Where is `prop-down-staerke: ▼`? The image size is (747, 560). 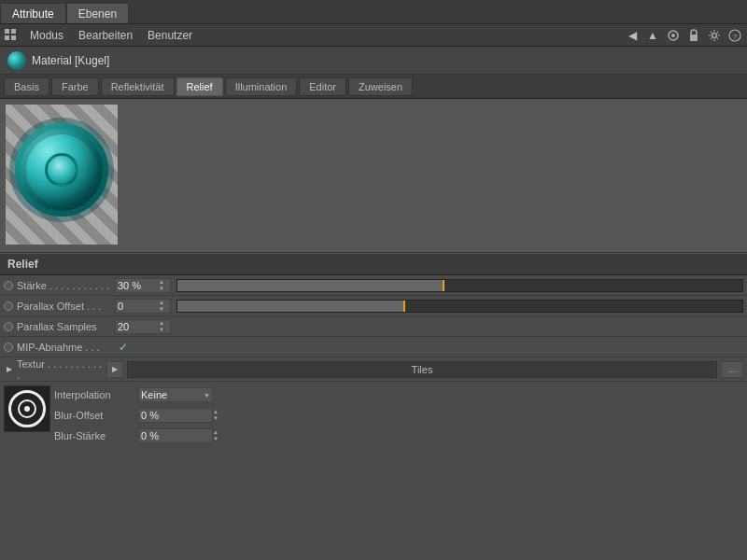
prop-down-staerke: ▼ is located at coordinates (163, 289).